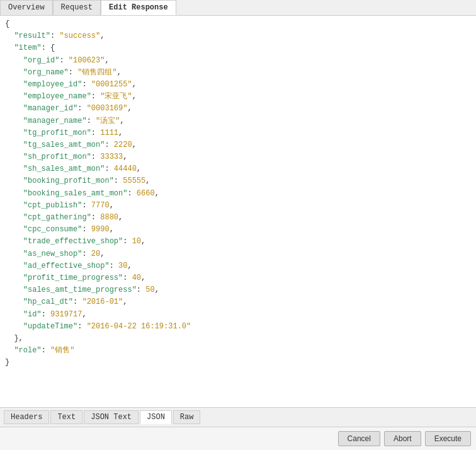 The width and height of the screenshot is (476, 450). What do you see at coordinates (26, 8) in the screenshot?
I see `tab-overview: Overview` at bounding box center [26, 8].